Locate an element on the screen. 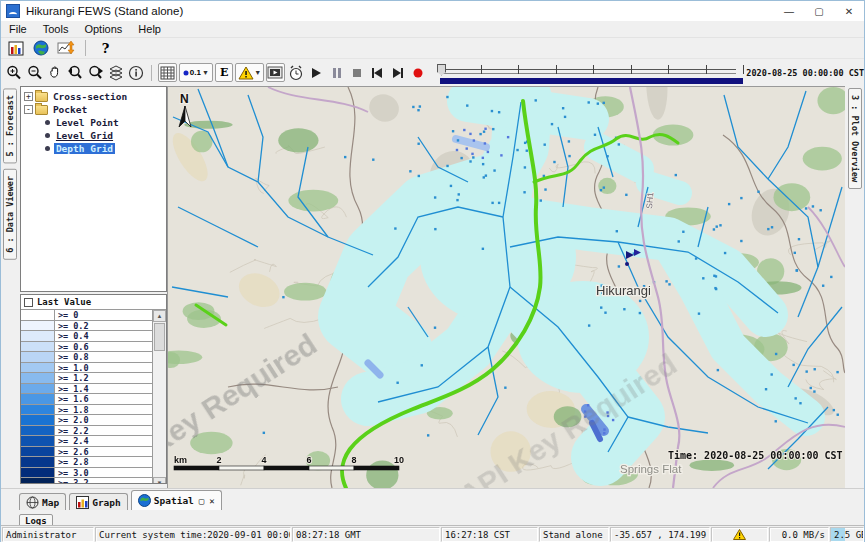 Image resolution: width=865 pixels, height=542 pixels. tree-toggle-icon: + is located at coordinates (28, 96).